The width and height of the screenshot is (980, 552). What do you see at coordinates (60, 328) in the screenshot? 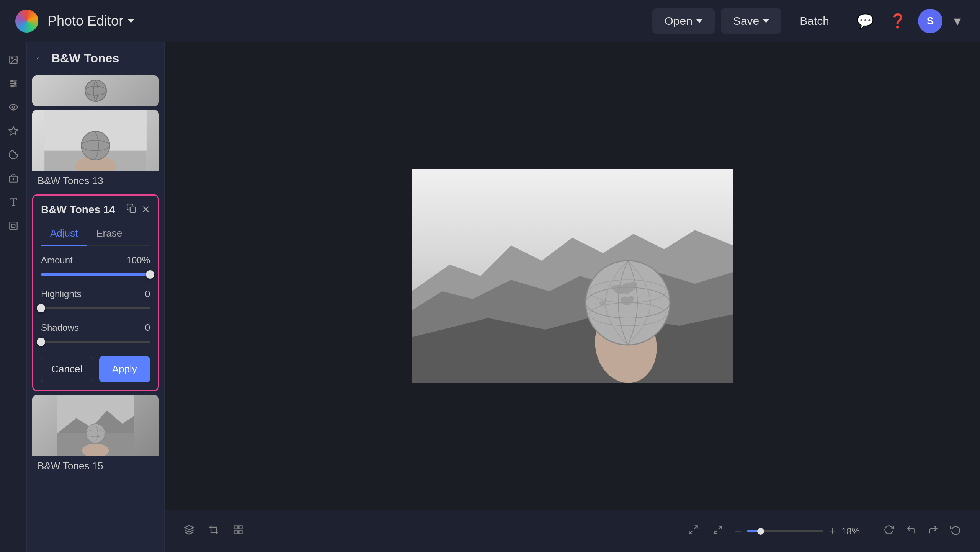
I see `shadows-label: Shadows` at bounding box center [60, 328].